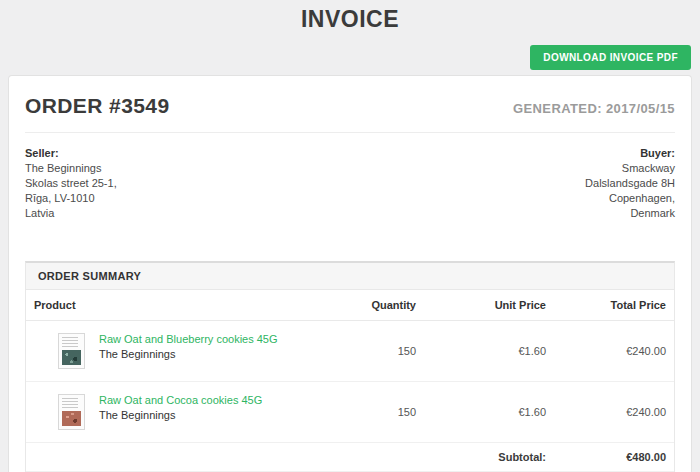 The image size is (700, 472). What do you see at coordinates (180, 400) in the screenshot?
I see `product-link-cocoa-cookies: Raw Oat and Cocoa cookies 45G` at bounding box center [180, 400].